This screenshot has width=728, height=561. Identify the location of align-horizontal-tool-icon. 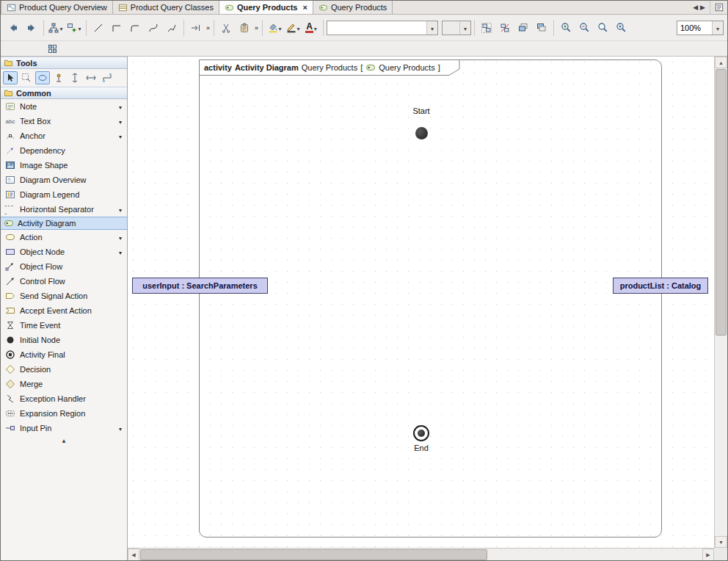
(91, 78).